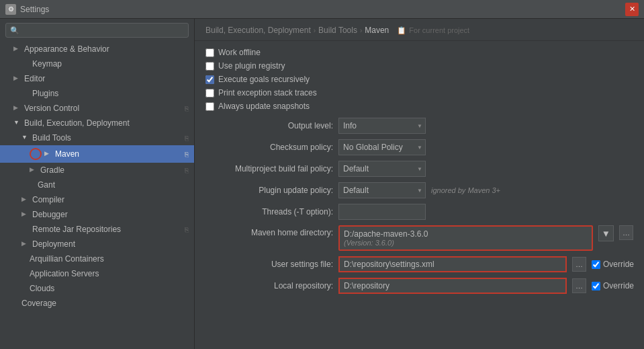  I want to click on execute-goals-checkbox, so click(210, 79).